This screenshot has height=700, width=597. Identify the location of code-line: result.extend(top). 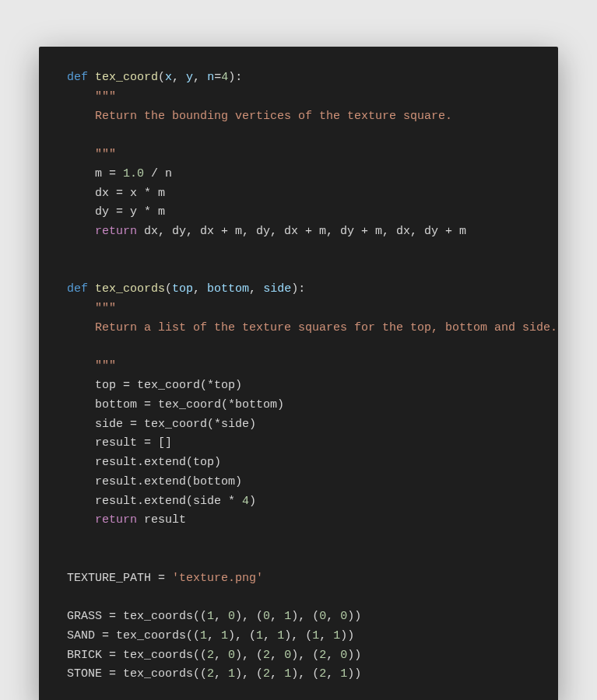
(158, 462).